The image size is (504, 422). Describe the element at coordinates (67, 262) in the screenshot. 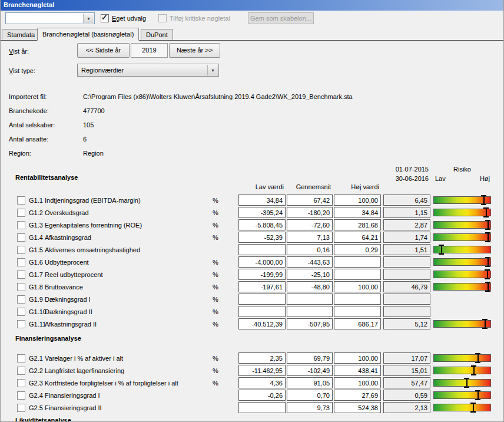

I see `row-name: Udbytteprocent` at that location.